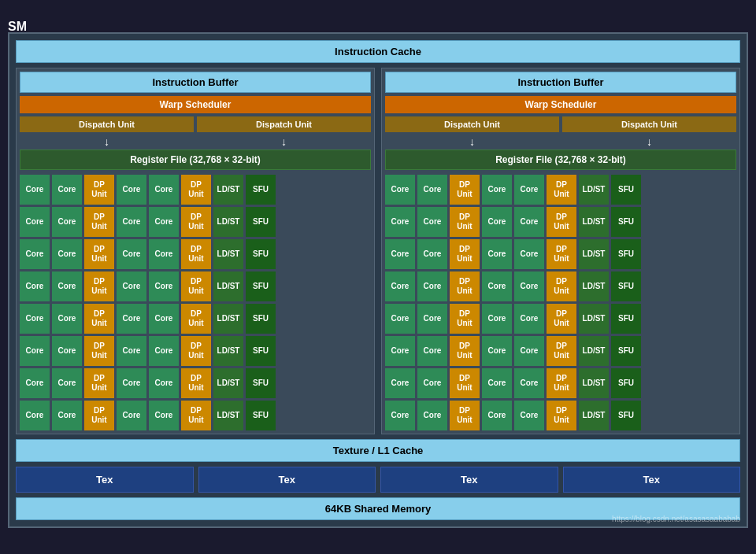 This screenshot has height=554, width=756. Describe the element at coordinates (195, 254) in the screenshot. I see `left-core-row-3: Core Core DPUnit Core Core DPUnit LD/ST …` at that location.